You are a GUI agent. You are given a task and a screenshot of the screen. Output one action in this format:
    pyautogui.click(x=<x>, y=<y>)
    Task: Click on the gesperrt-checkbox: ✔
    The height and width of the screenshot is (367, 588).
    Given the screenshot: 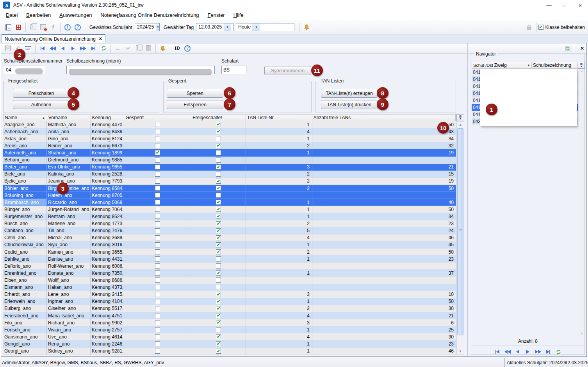 What is the action you would take?
    pyautogui.click(x=158, y=152)
    